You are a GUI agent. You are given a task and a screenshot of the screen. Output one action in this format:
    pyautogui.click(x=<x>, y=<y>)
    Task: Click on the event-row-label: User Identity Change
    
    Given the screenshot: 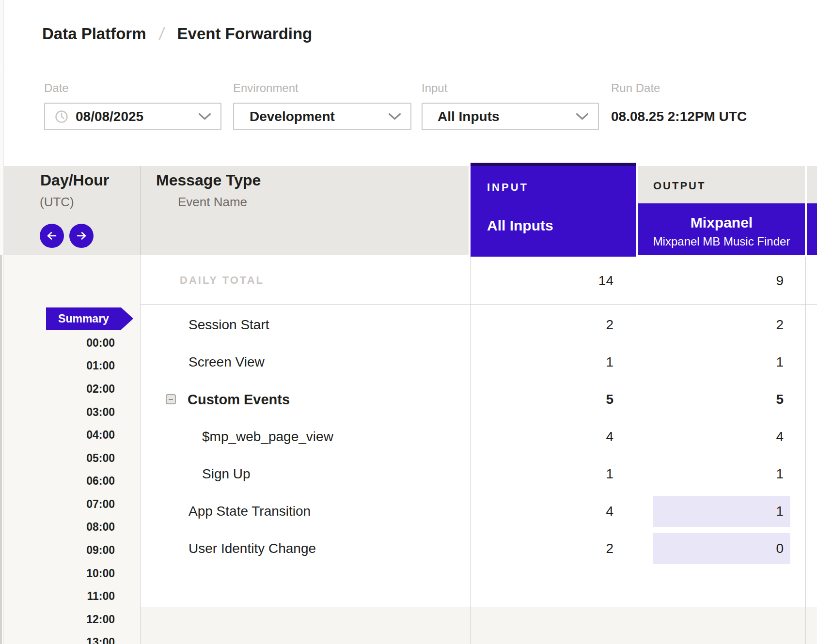 What is the action you would take?
    pyautogui.click(x=252, y=549)
    